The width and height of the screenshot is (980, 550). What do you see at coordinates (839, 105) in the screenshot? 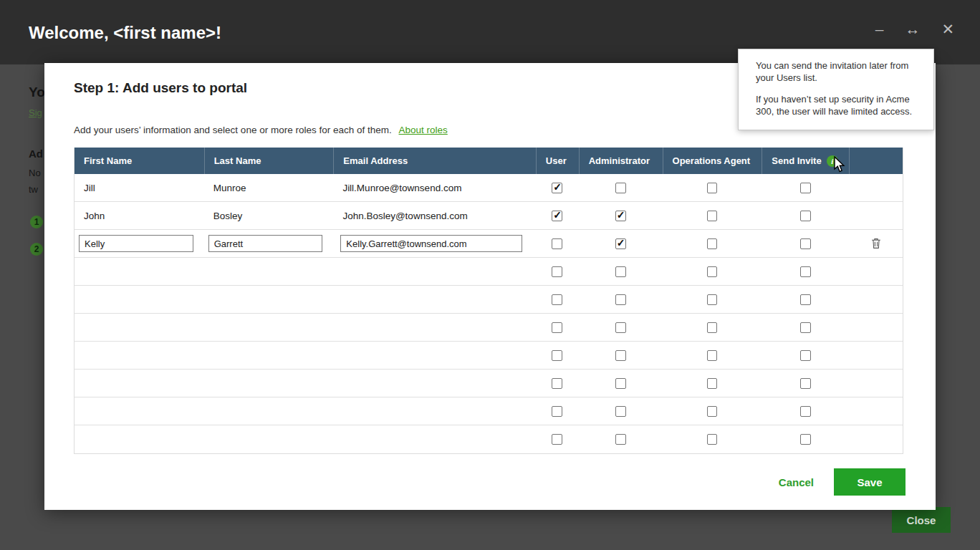
I see `tooltip-line-2: If you haven’t set up security in Acme 3…` at bounding box center [839, 105].